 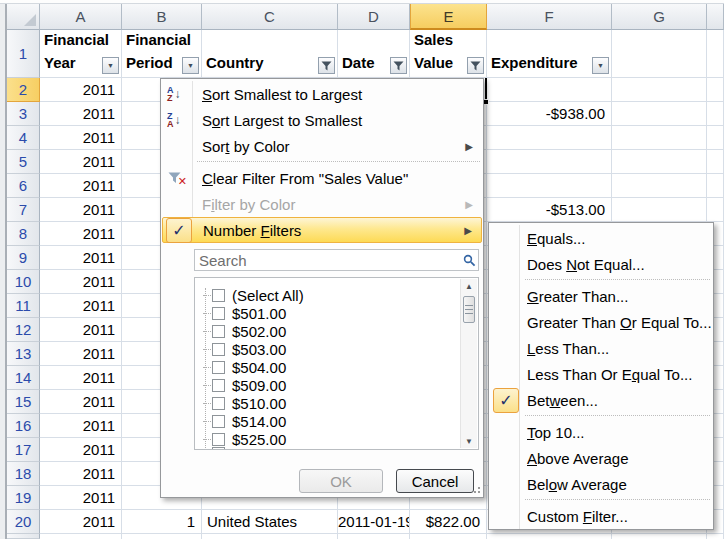 What do you see at coordinates (578, 296) in the screenshot?
I see `submenu-item-label: Greater Than...` at bounding box center [578, 296].